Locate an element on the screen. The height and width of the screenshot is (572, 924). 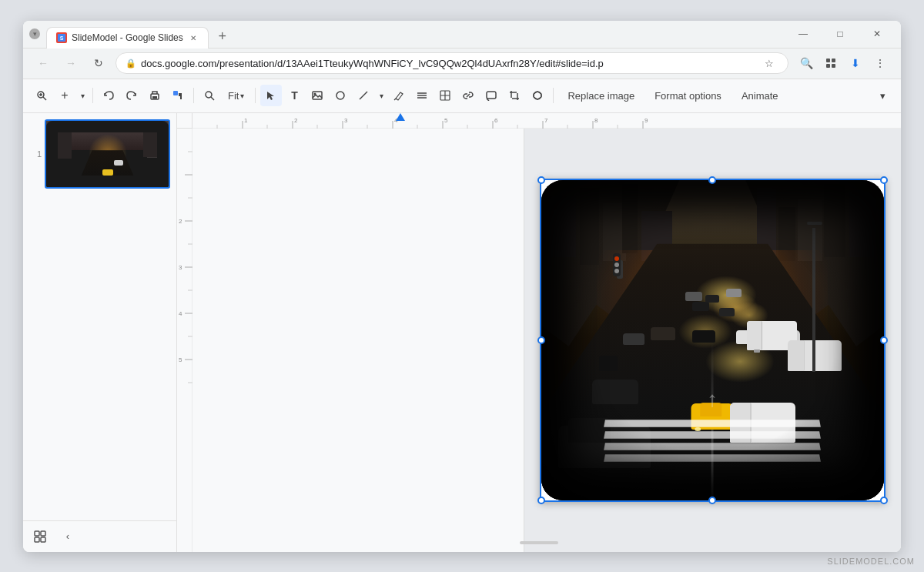
cursor-tool is located at coordinates (271, 95).